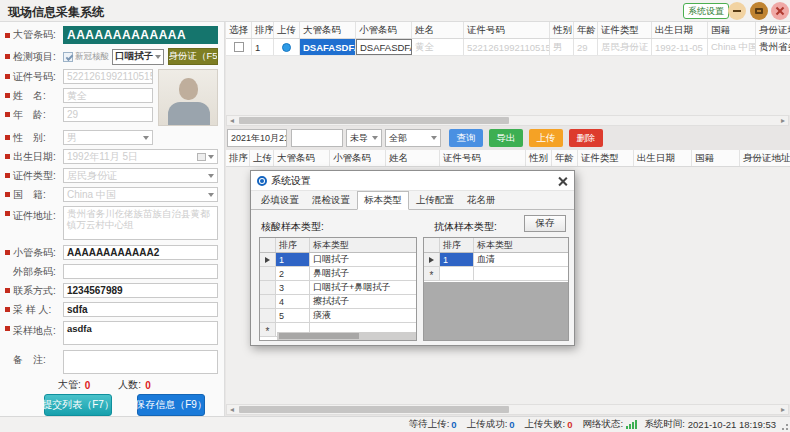 Image resolution: width=790 pixels, height=432 pixels. What do you see at coordinates (338, 274) in the screenshot?
I see `grid-row: 2 鼻咽拭子` at bounding box center [338, 274].